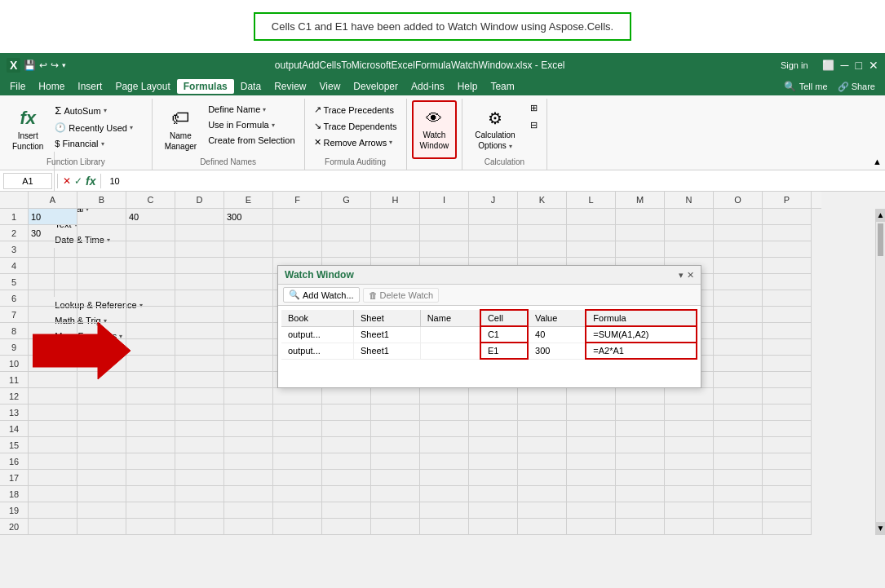  Describe the element at coordinates (151, 298) in the screenshot. I see `cell-C6` at that location.